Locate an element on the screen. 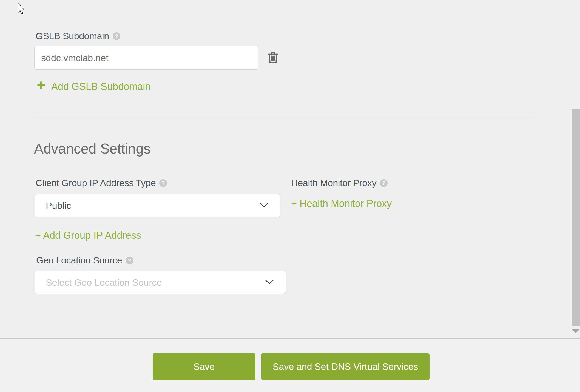  gslb-subdomain-input is located at coordinates (146, 58).